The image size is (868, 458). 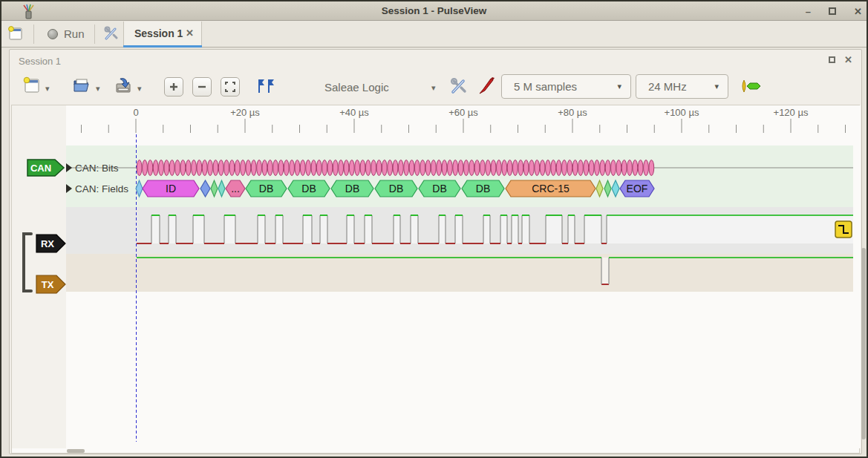 I want to click on toolbar-separator, so click(x=34, y=34).